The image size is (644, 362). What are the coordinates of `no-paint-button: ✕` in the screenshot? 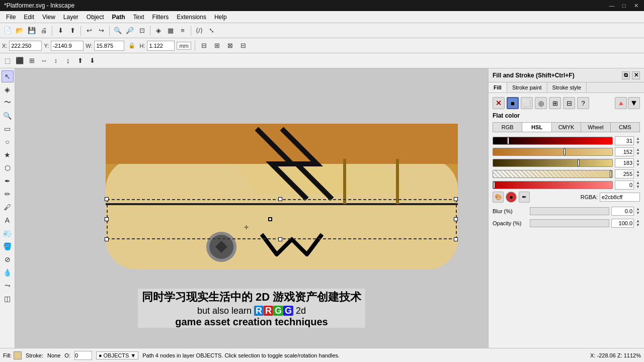 It's located at (499, 103).